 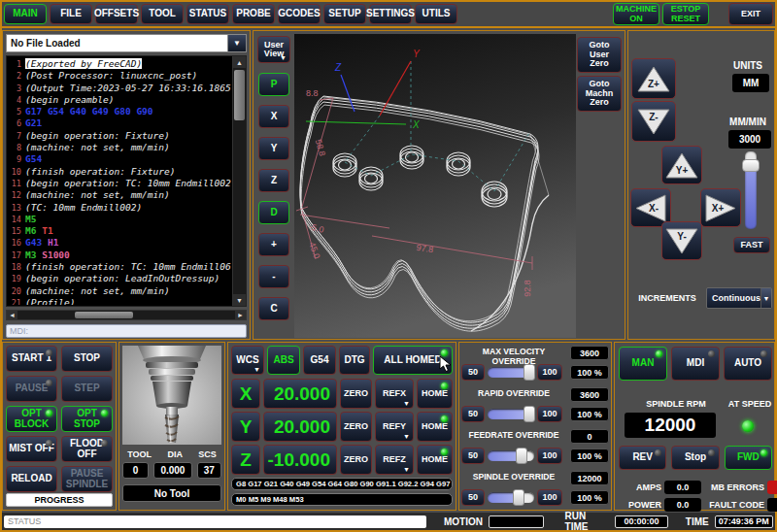 What do you see at coordinates (120, 159) in the screenshot?
I see `gcode-line: 9G54` at bounding box center [120, 159].